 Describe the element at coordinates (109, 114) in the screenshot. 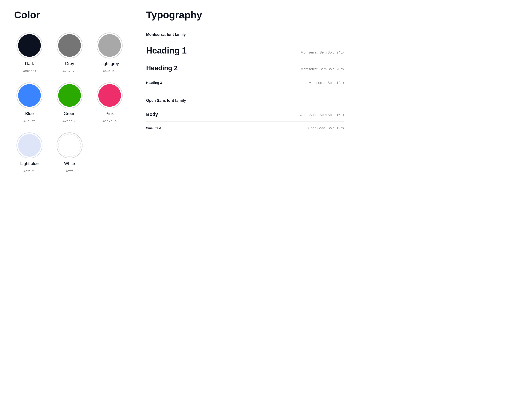

I see `color-name: Pink` at that location.